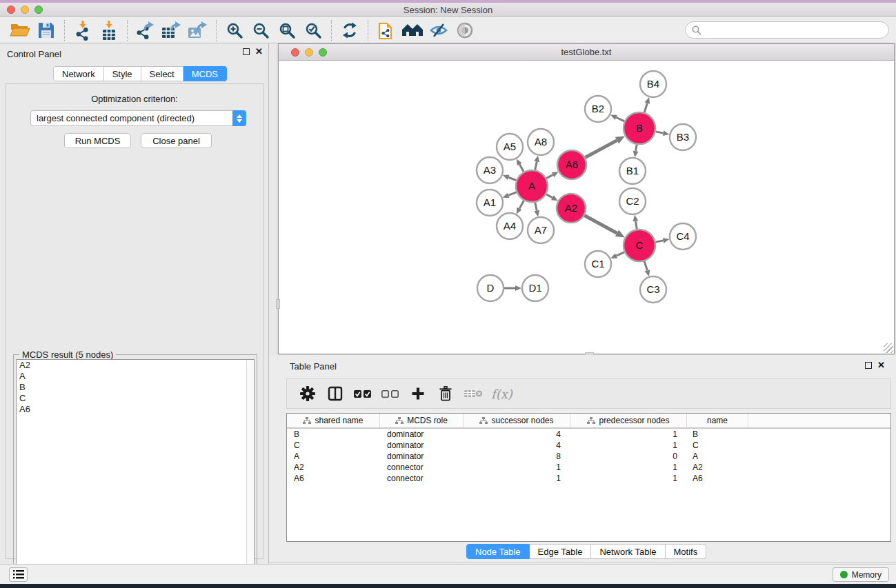 The image size is (896, 588). What do you see at coordinates (123, 74) in the screenshot?
I see `tab-style: Style` at bounding box center [123, 74].